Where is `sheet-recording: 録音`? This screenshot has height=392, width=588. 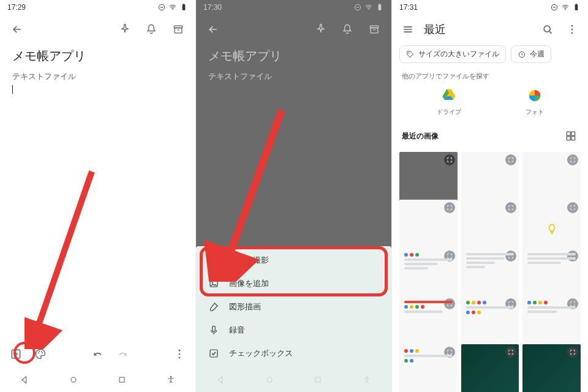
sheet-recording: 録音 is located at coordinates (294, 330).